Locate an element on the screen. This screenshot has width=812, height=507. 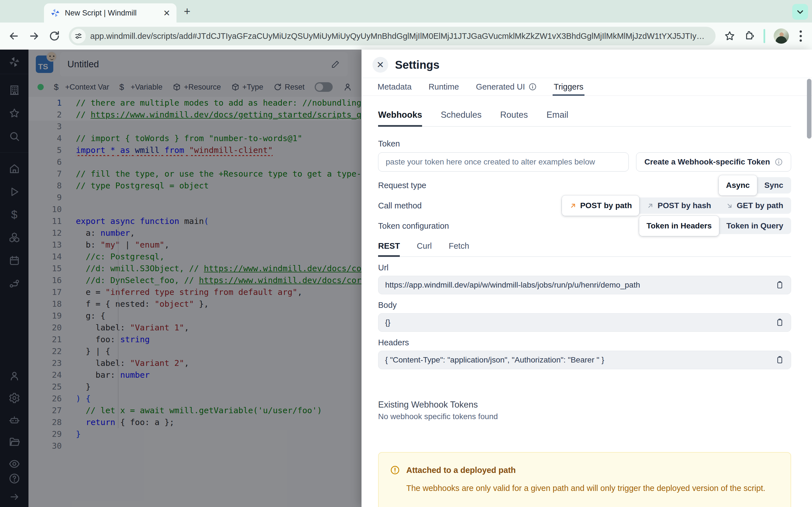
drawer-scrollbar is located at coordinates (809, 109).